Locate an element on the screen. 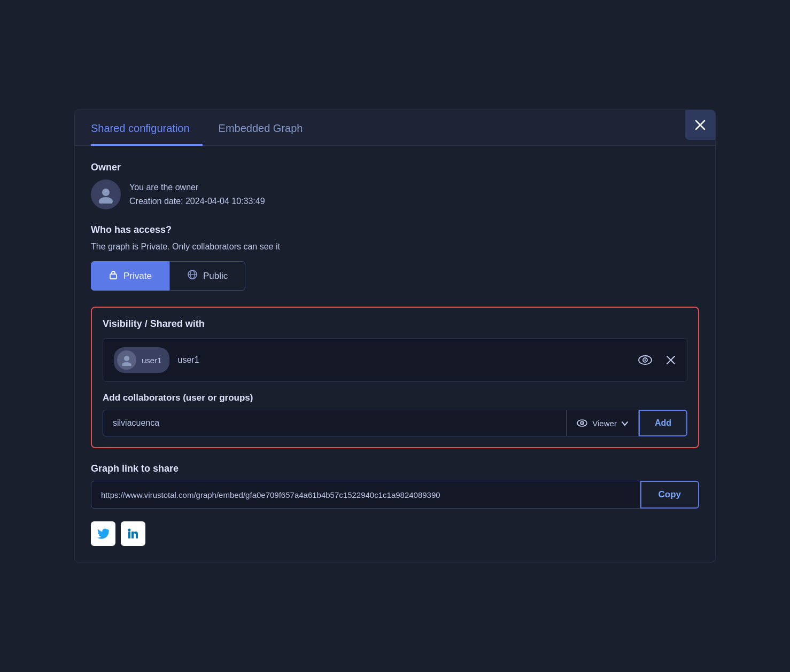  tab-shared-configuration: Shared configuration is located at coordinates (146, 128).